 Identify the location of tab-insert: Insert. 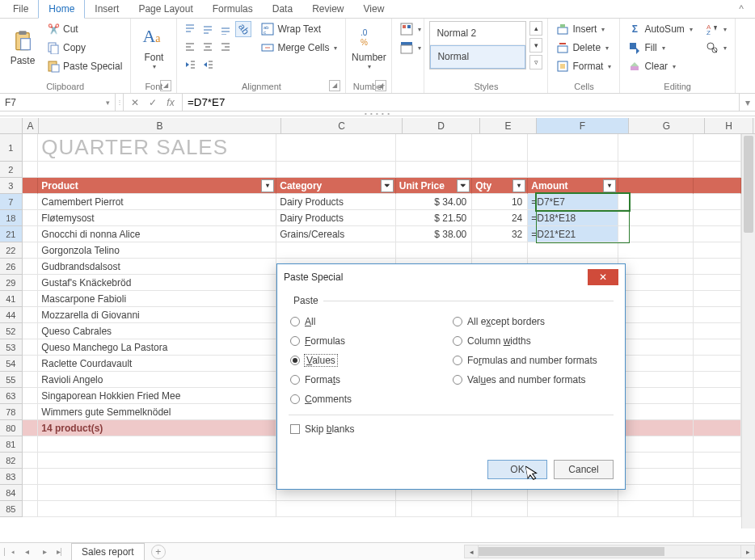
(107, 9).